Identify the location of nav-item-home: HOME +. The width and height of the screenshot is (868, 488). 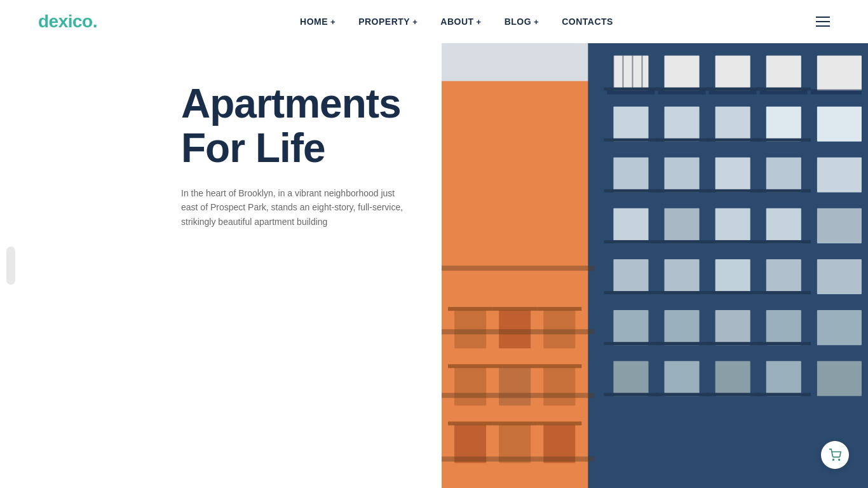
(318, 22).